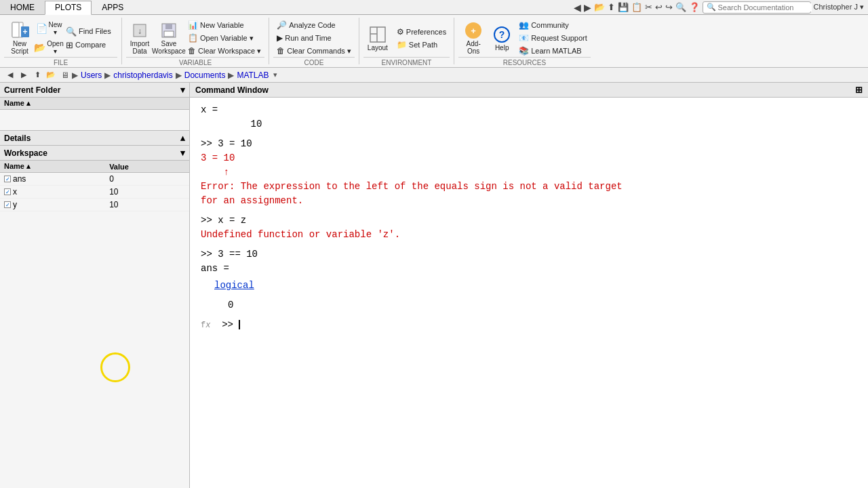  What do you see at coordinates (314, 25) in the screenshot?
I see `analyze-code-button: 🔎 Analyze Code` at bounding box center [314, 25].